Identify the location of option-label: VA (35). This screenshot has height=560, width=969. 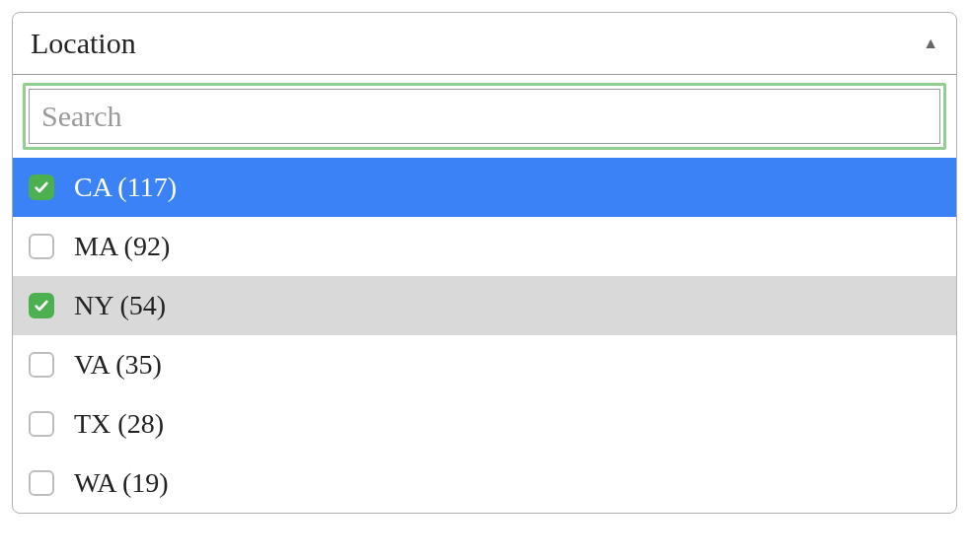
(118, 365).